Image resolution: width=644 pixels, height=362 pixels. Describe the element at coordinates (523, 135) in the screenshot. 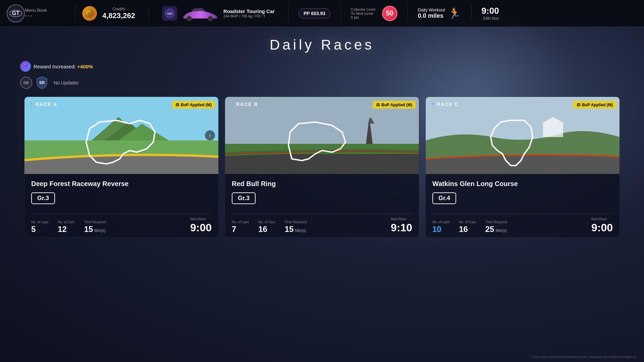

I see `race-image-c: ✦ RACE C ⚖ BoP Applied (M)` at that location.